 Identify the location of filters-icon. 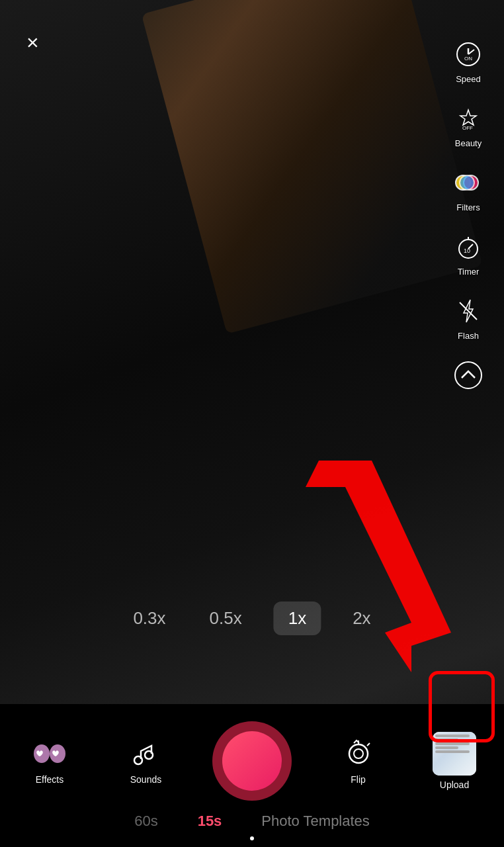
(468, 183).